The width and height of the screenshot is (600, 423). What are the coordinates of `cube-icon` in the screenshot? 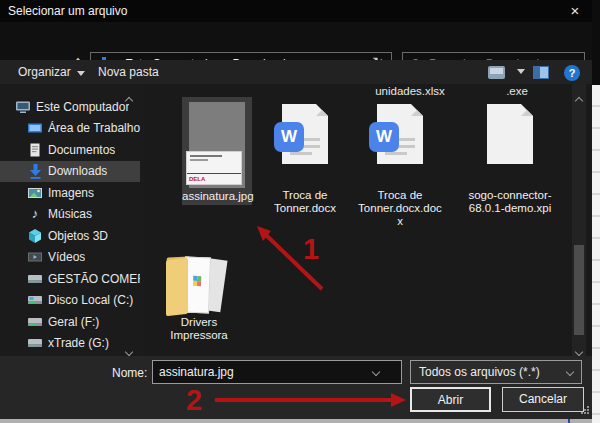 It's located at (35, 236).